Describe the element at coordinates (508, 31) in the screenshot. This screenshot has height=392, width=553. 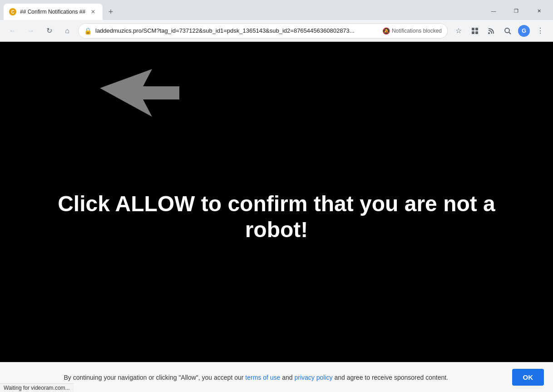
I see `search-icon-button` at that location.